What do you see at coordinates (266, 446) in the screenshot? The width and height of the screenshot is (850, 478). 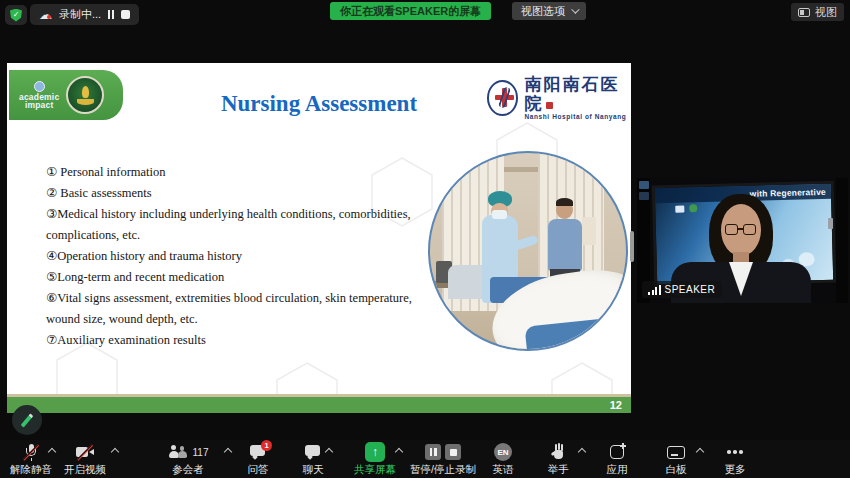 I see `qa-badge: 1` at bounding box center [266, 446].